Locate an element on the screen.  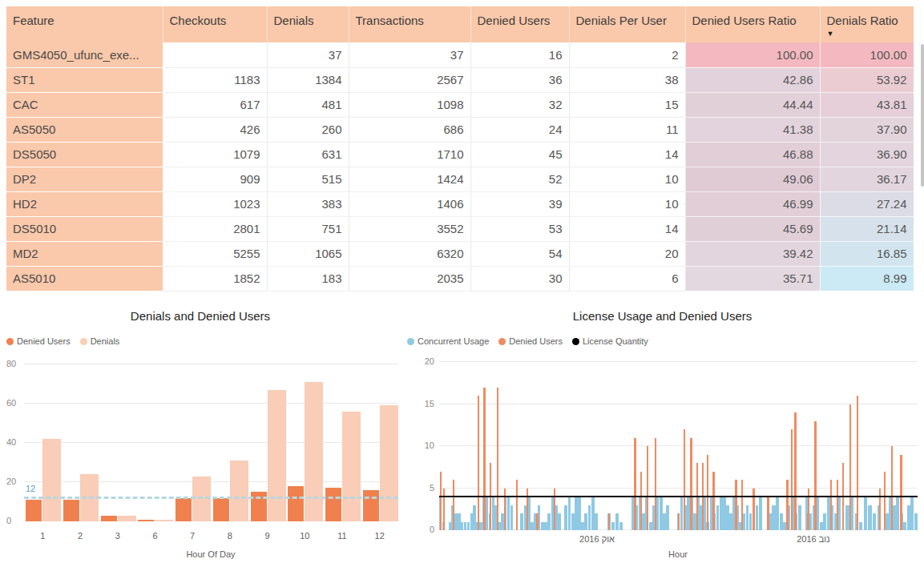
table-row: DS505010796311710451446.8836.90 is located at coordinates (460, 154).